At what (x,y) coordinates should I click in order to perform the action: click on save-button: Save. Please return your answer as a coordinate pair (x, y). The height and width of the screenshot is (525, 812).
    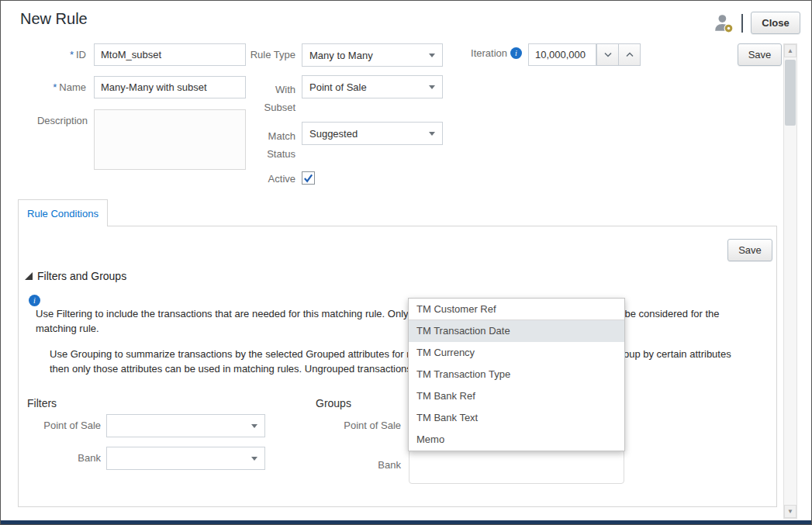
    Looking at the image, I should click on (760, 54).